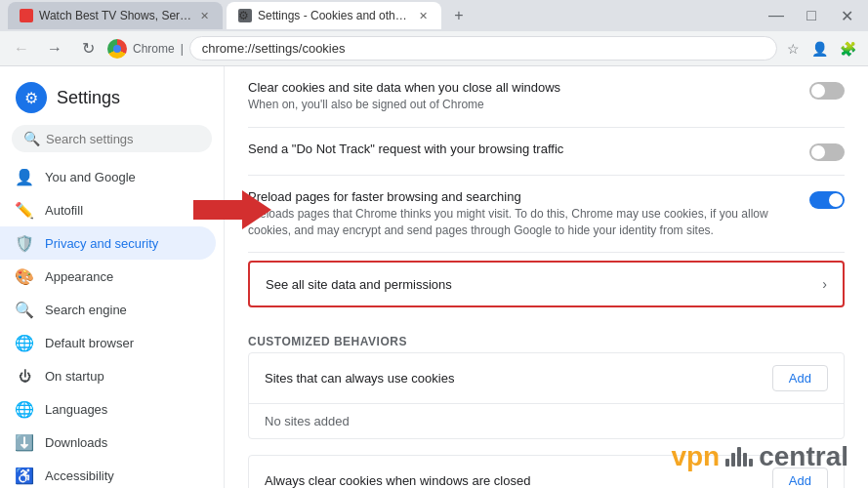 This screenshot has height=488, width=868. What do you see at coordinates (107, 343) in the screenshot?
I see `sidebar-item-default-browser: 🌐 Default browser` at bounding box center [107, 343].